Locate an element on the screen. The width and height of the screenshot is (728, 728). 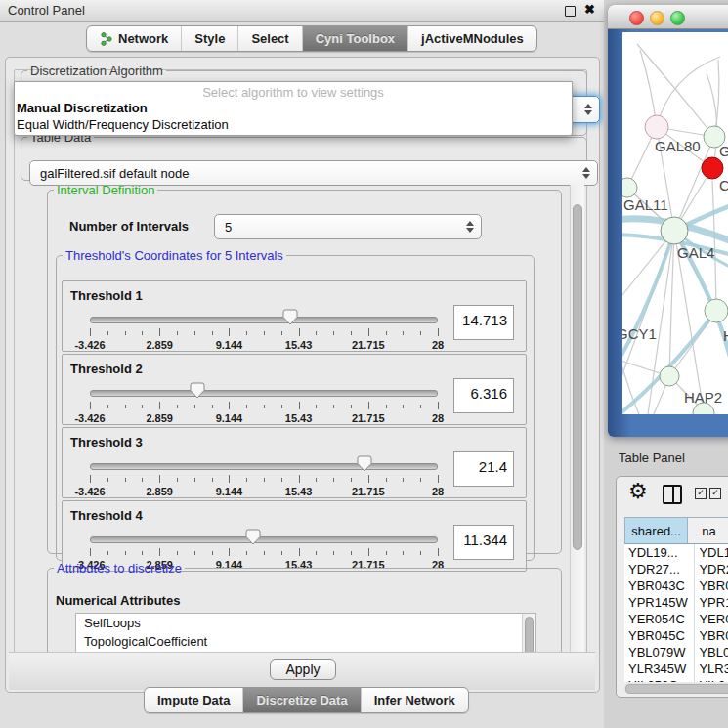
tab-select: Select is located at coordinates (270, 39).